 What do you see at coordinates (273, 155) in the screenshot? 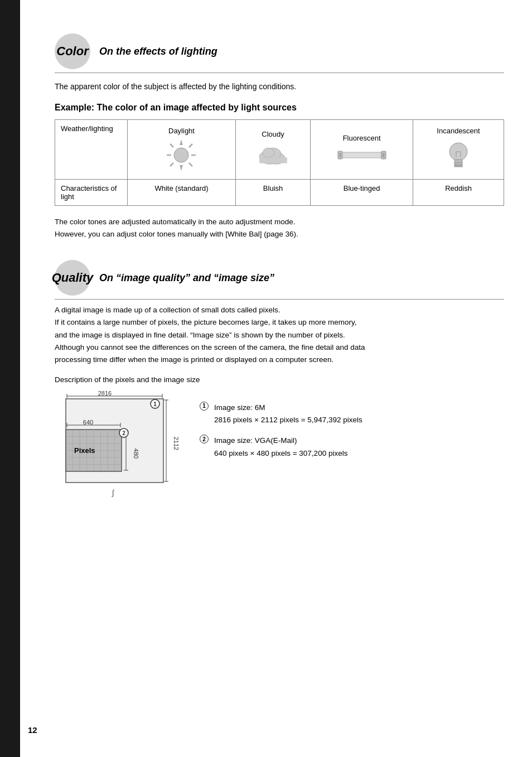
I see `cloud-icon` at bounding box center [273, 155].